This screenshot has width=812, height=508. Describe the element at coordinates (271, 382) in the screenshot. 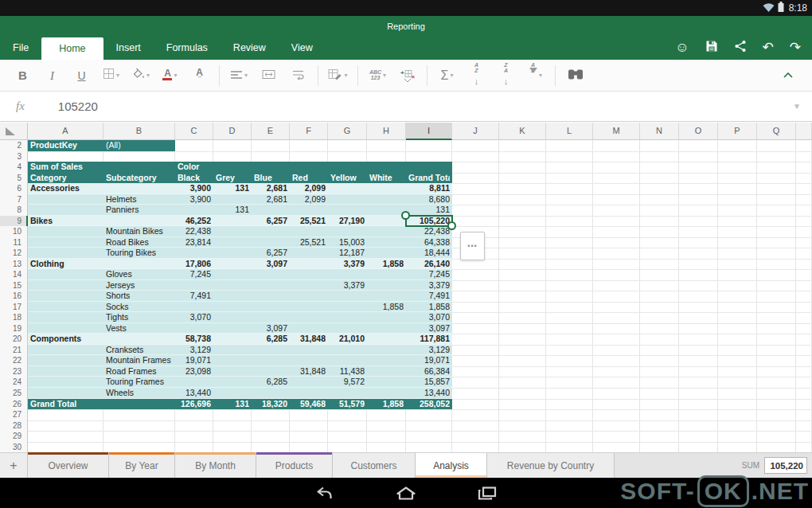

I see `cell-E24: 6,285` at that location.